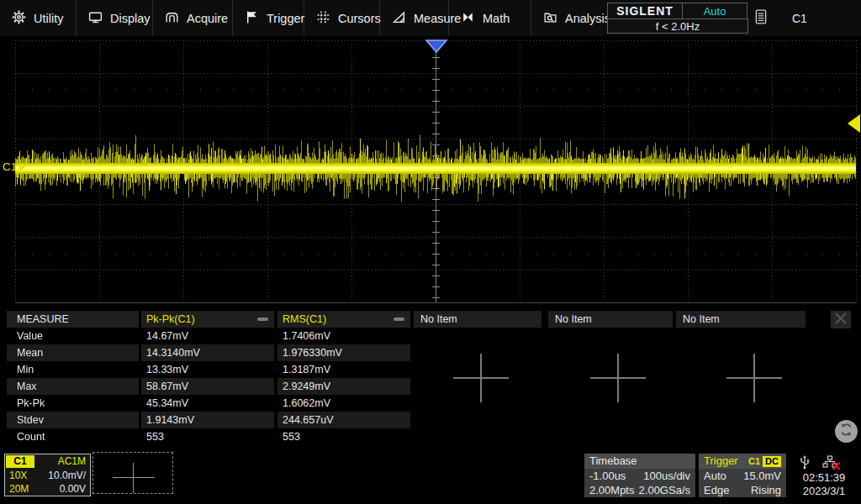  I want to click on measure-column-header-empty-2: No Item, so click(610, 319).